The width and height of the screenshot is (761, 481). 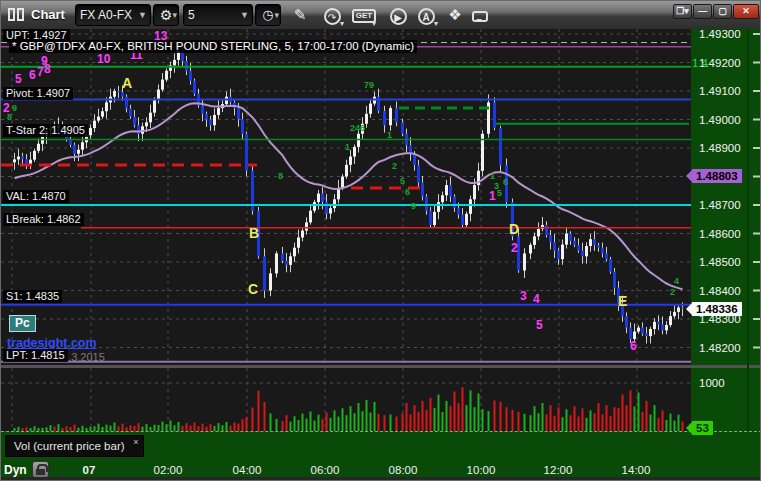 I want to click on dyn-label: Dyn, so click(x=16, y=470).